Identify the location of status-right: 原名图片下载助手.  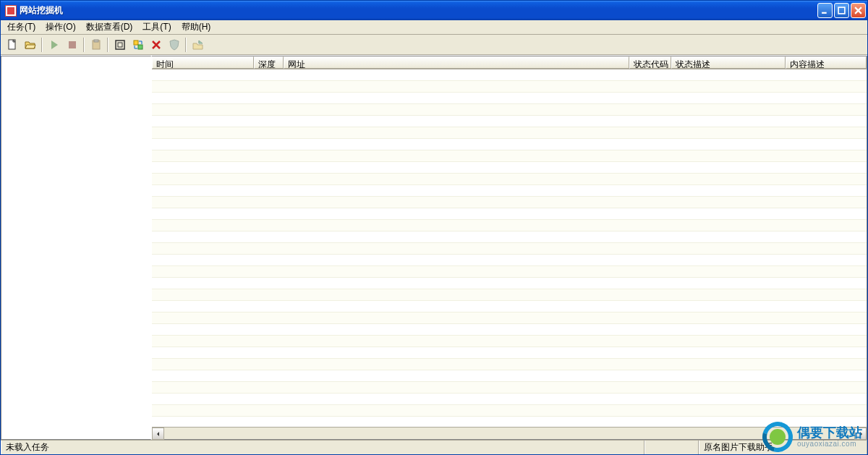
(783, 447).